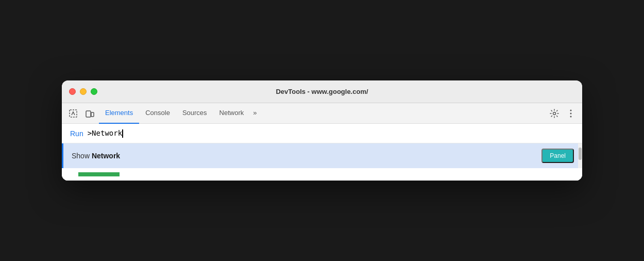 The height and width of the screenshot is (261, 644). I want to click on result-text: Show Network, so click(307, 156).